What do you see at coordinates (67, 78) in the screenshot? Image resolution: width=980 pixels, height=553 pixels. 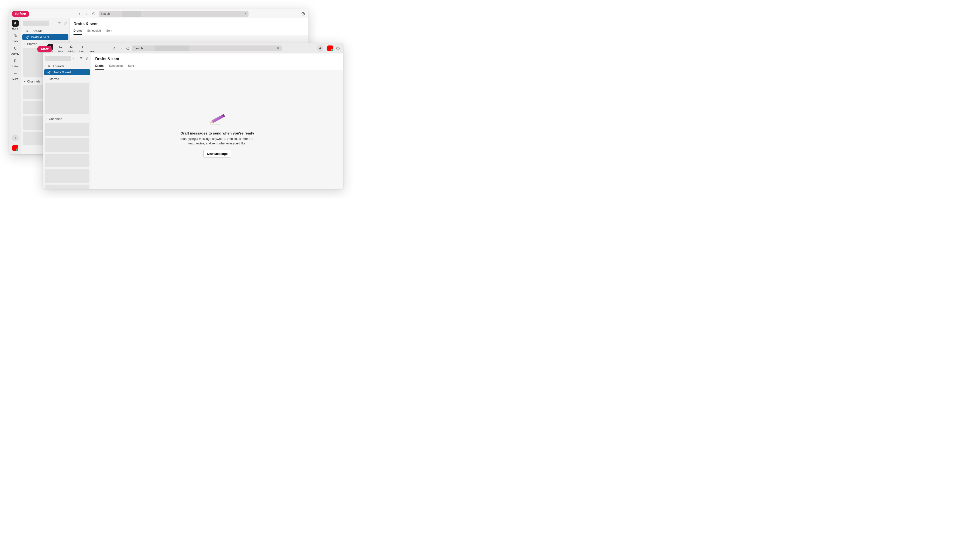 I see `sidebar-section-starred: Starred` at bounding box center [67, 78].